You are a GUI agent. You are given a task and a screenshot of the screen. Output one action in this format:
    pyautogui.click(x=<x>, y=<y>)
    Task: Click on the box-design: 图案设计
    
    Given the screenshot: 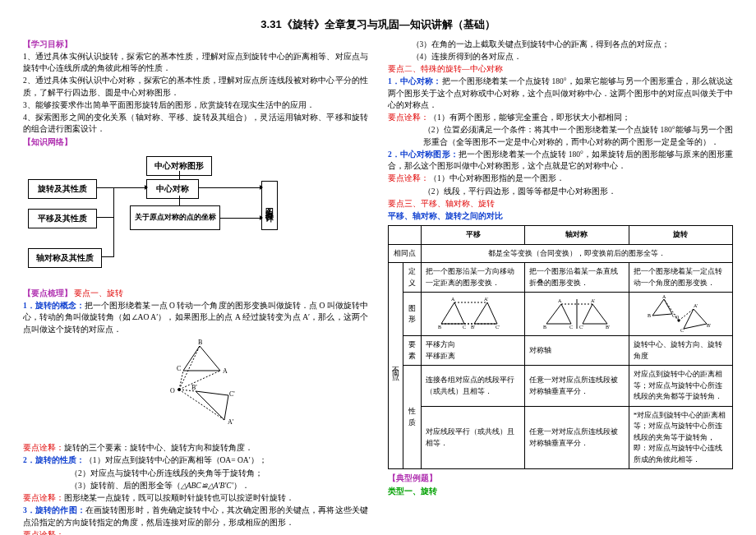 What is the action you would take?
    pyautogui.click(x=270, y=205)
    